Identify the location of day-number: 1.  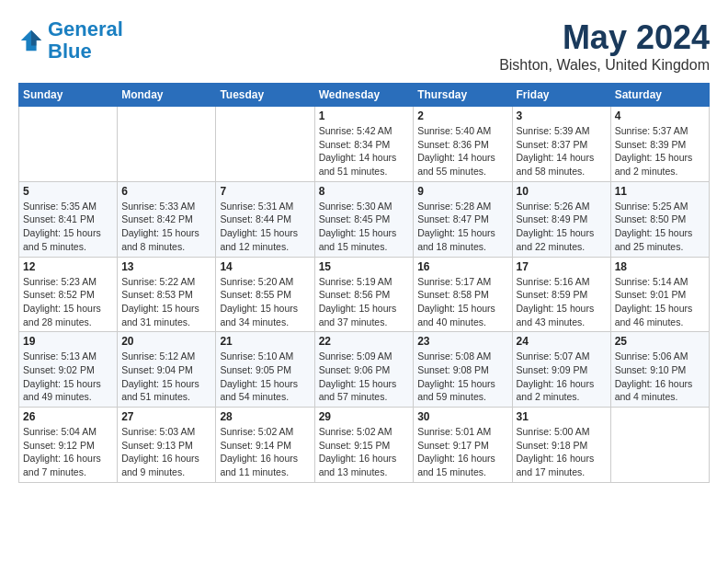
(364, 116).